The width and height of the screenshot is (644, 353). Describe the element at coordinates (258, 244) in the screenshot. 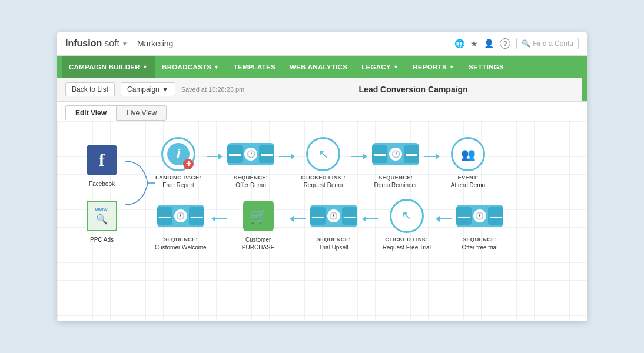

I see `customer-purchase-label: Customer PURCHASE` at that location.